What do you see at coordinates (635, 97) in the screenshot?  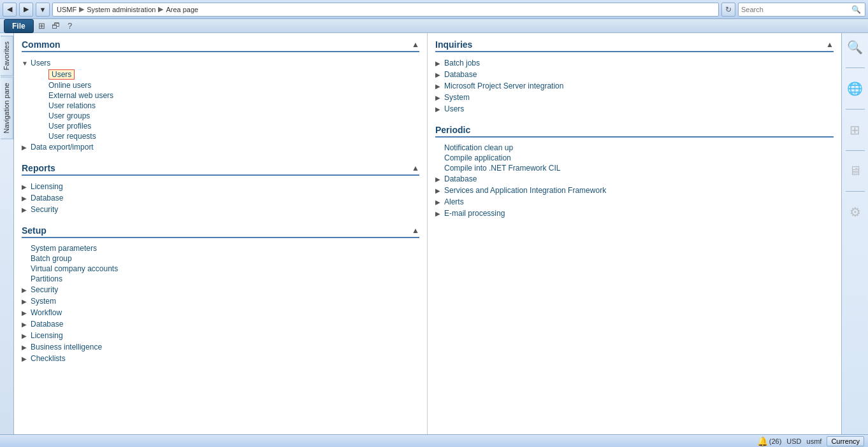 I see `inq-system-item: ▶ System` at bounding box center [635, 97].